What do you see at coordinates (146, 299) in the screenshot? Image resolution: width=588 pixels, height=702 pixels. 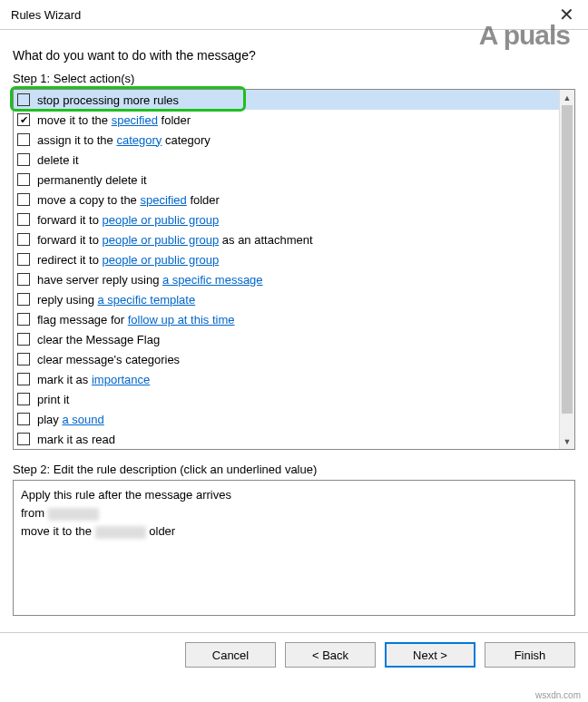 I see `action-link: a specific template` at bounding box center [146, 299].